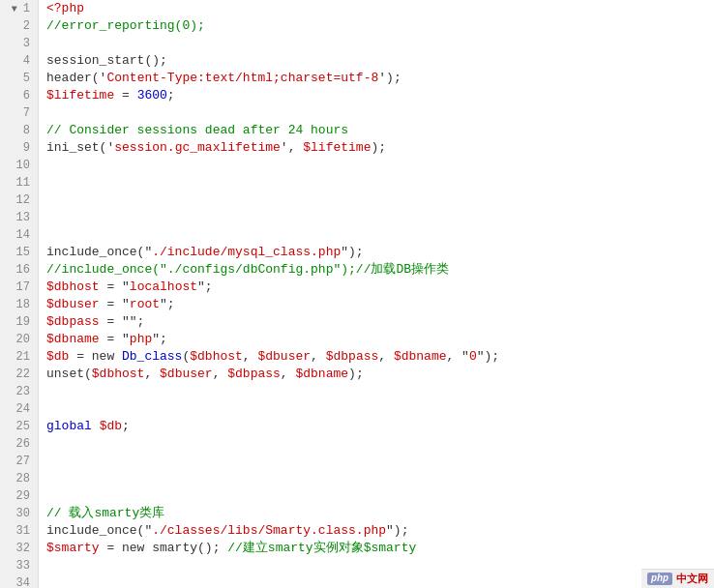 The image size is (714, 588). What do you see at coordinates (126, 96) in the screenshot?
I see `plain-token: =` at bounding box center [126, 96].